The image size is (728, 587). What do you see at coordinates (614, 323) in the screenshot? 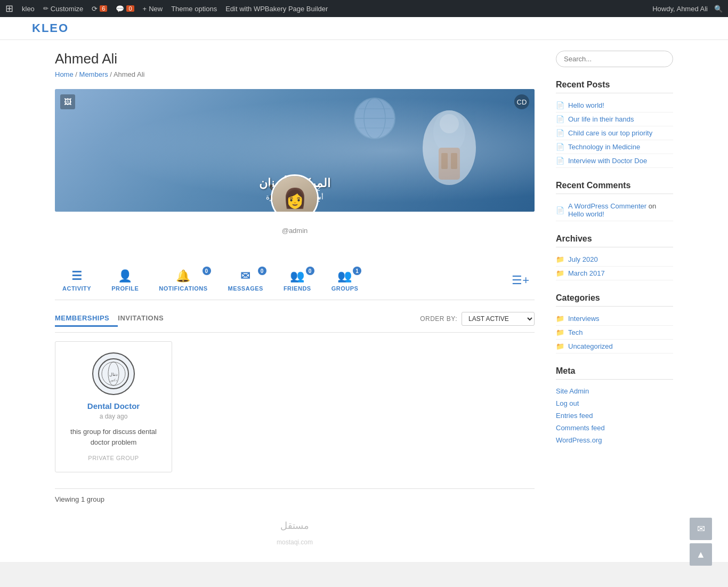
I see `sidebar-categories: Categories 📁 Interviews 📁 Tech 📁 Uncateg…` at bounding box center [614, 323].